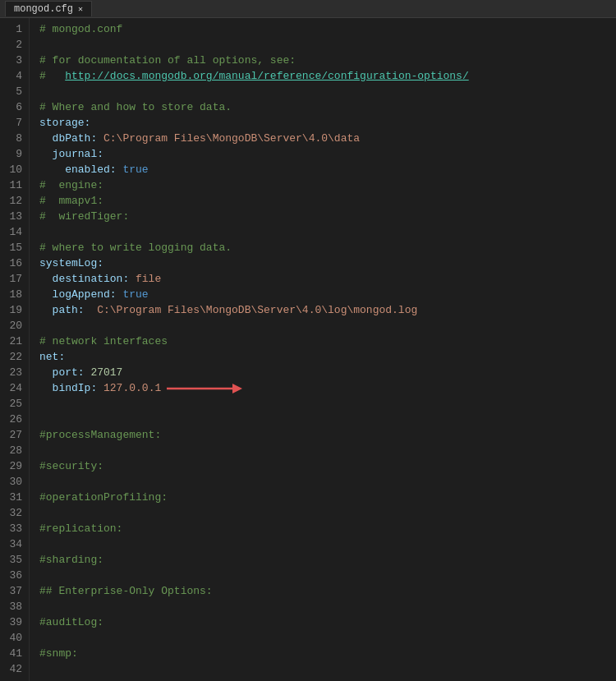 The height and width of the screenshot is (681, 616). What do you see at coordinates (13, 279) in the screenshot?
I see `line-number: 17` at bounding box center [13, 279].